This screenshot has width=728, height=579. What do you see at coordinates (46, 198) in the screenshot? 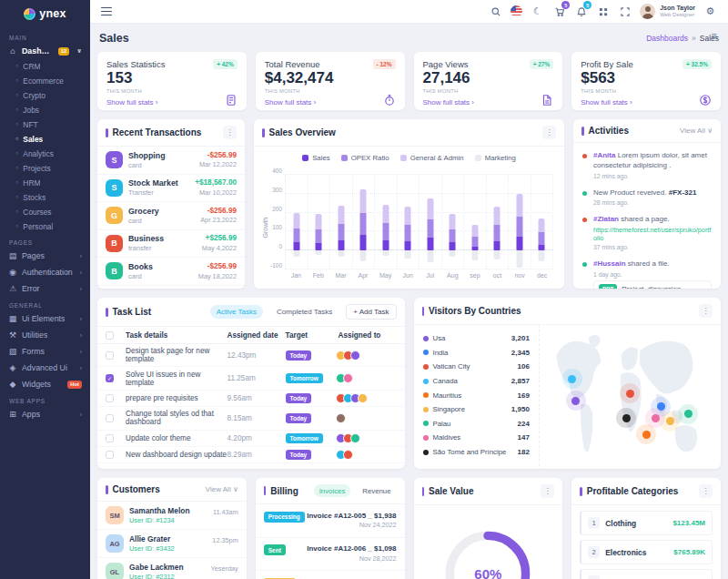
I see `sidebar-item-stocks: ○ Stocks` at bounding box center [46, 198].